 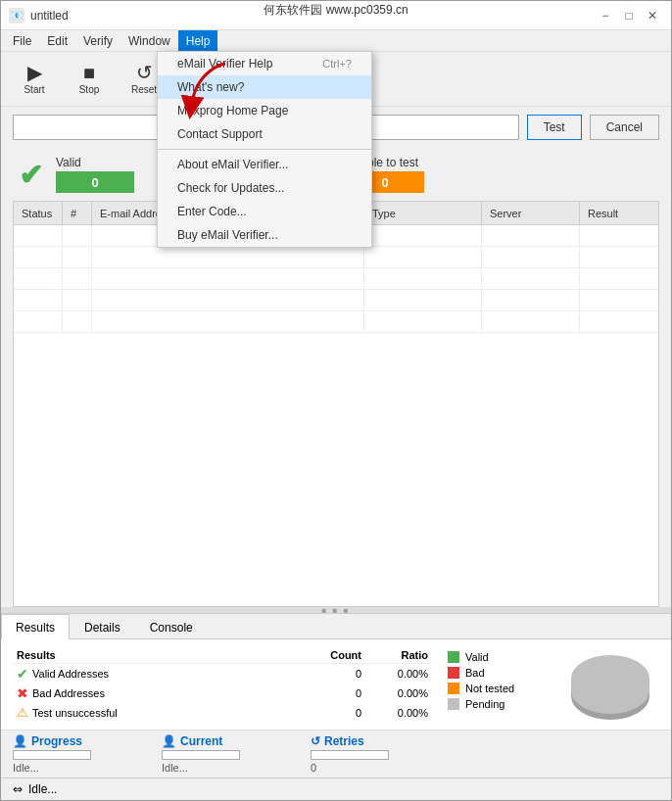 I want to click on result-bad-ratio: 0.00%, so click(x=399, y=693).